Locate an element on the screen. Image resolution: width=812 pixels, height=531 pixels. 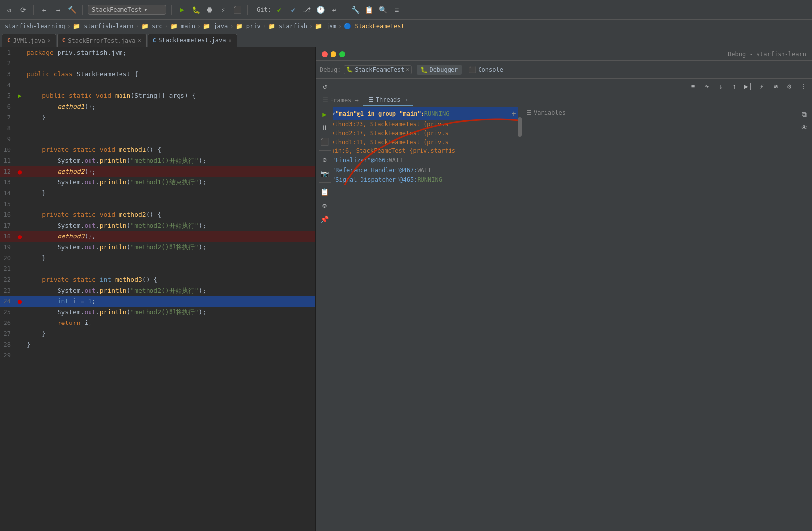
line-content-5: public static void main(String[] args) { is located at coordinates (170, 96).